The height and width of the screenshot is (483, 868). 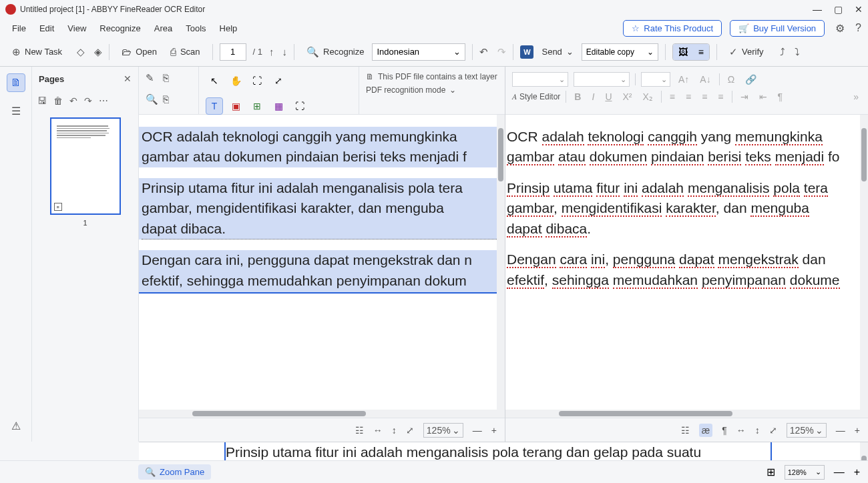 I want to click on menu-recognize: Recognize, so click(x=120, y=28).